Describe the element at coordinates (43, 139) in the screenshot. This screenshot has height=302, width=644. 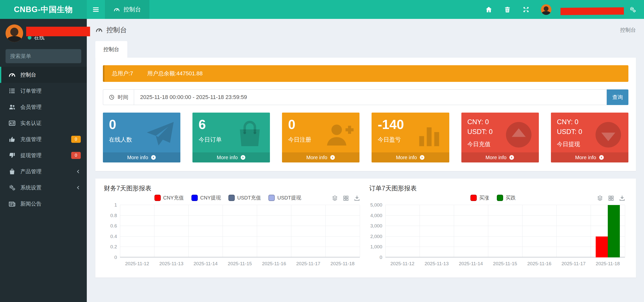
I see `sidebar-item-recharge: 充值管理0` at that location.